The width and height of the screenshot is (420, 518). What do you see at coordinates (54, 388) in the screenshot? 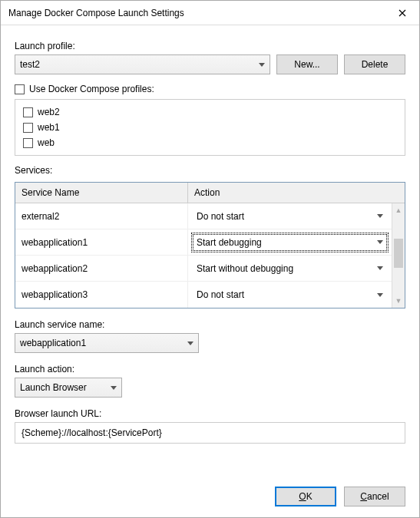
I see `launch-action-value: Launch Browser` at bounding box center [54, 388].